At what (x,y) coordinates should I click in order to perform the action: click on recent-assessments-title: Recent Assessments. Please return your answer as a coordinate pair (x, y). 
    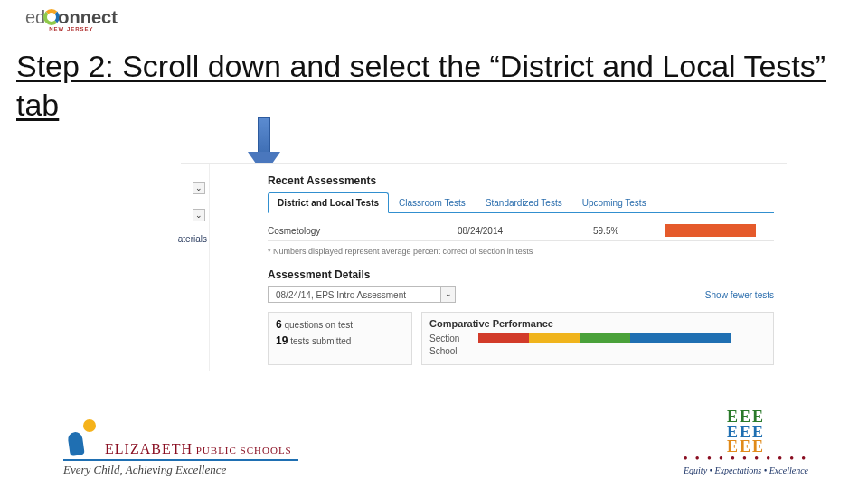
    Looking at the image, I should click on (524, 181).